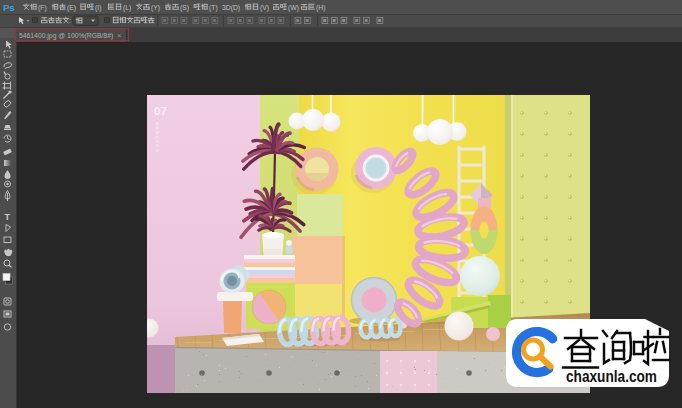 Image resolution: width=682 pixels, height=408 pixels. Describe the element at coordinates (98, 8) in the screenshot. I see `svg-text: (I)` at that location.